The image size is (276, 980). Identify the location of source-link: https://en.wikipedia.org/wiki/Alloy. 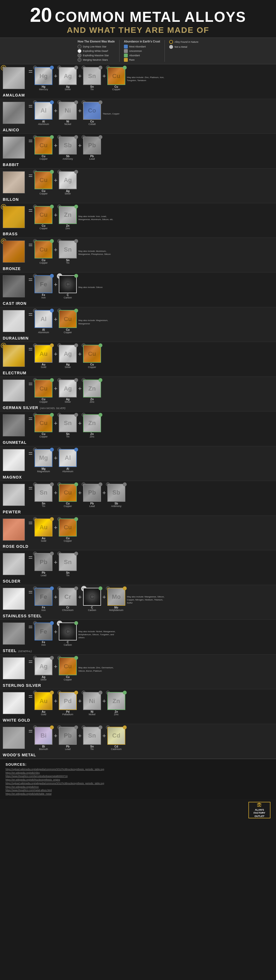
(138, 773).